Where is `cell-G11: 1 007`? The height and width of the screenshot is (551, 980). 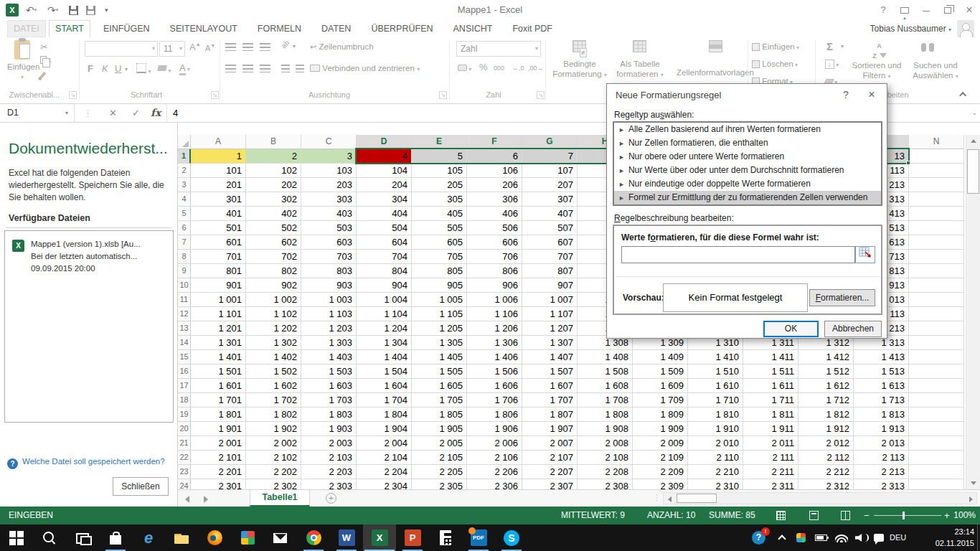 cell-G11: 1 007 is located at coordinates (550, 300).